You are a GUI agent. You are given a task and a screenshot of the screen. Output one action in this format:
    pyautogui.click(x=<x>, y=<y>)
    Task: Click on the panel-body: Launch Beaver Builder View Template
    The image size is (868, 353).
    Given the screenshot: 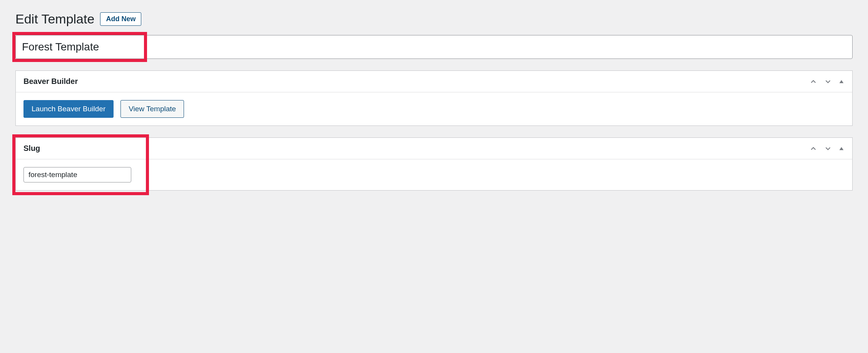 What is the action you would take?
    pyautogui.click(x=434, y=109)
    